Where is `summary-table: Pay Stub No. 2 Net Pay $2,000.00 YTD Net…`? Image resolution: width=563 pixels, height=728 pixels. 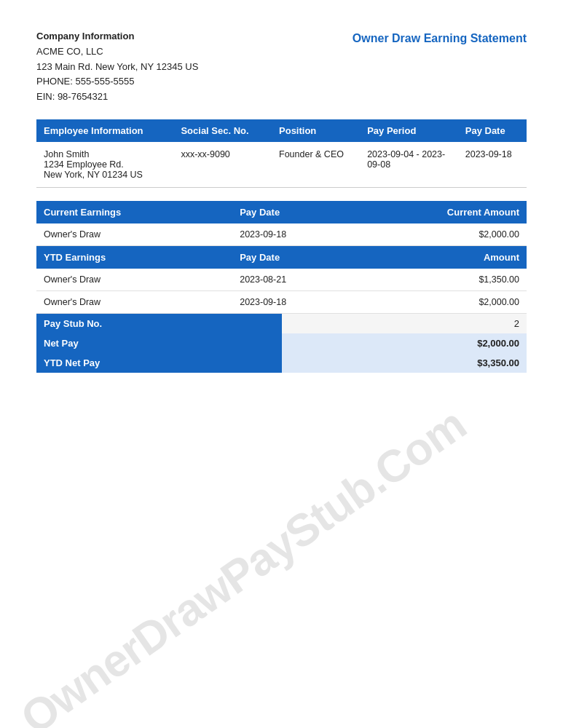 summary-table: Pay Stub No. 2 Net Pay $2,000.00 YTD Net… is located at coordinates (281, 344).